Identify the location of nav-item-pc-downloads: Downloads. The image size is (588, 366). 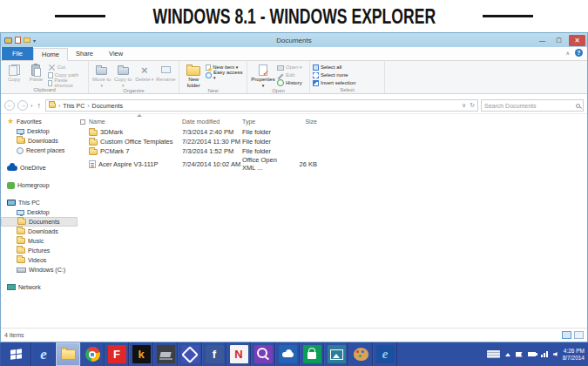
(39, 232).